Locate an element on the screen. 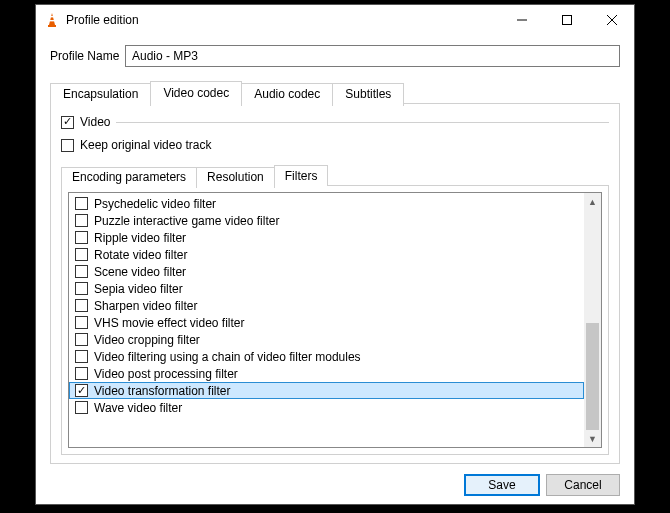  save-button: Save is located at coordinates (502, 485).